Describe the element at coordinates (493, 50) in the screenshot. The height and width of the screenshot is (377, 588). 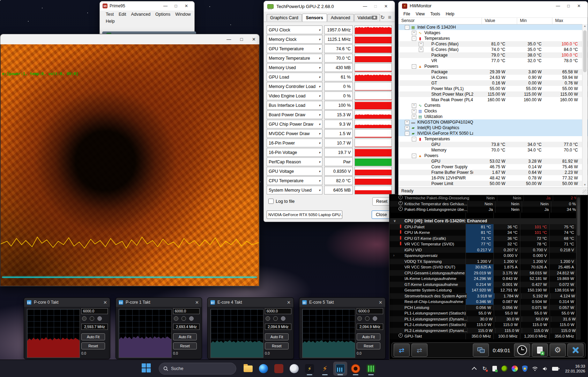
I see `tree-row: + E-Cores (Max) 74.0 °C 35.0 °C 84.0 °C` at that location.